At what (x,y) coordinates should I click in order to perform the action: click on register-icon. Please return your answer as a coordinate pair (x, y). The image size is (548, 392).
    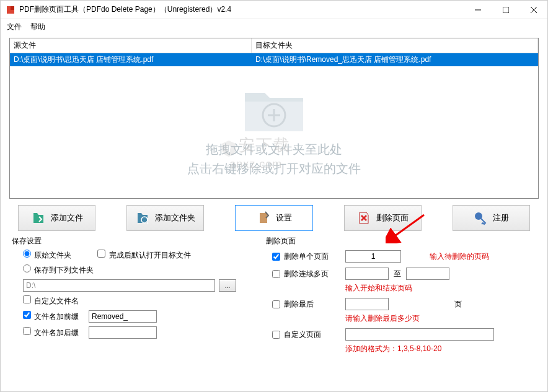
    Looking at the image, I should click on (480, 218).